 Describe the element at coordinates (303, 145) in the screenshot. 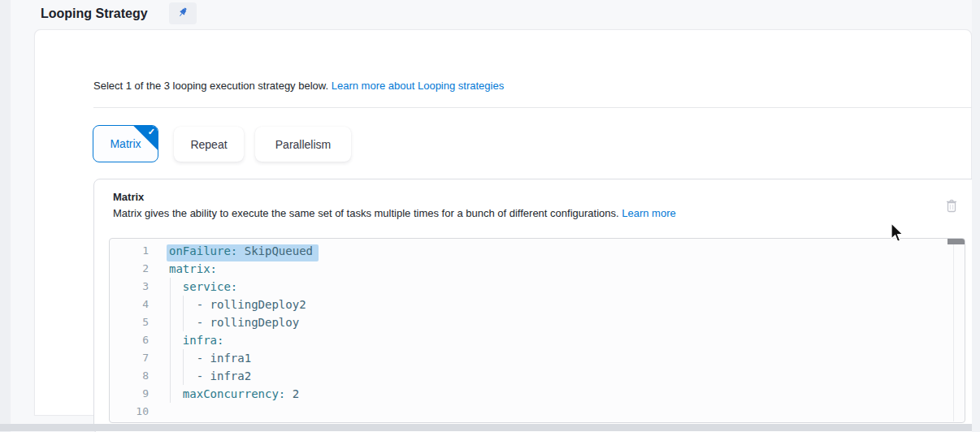

I see `tab-parallelism-label: Parallelism` at that location.